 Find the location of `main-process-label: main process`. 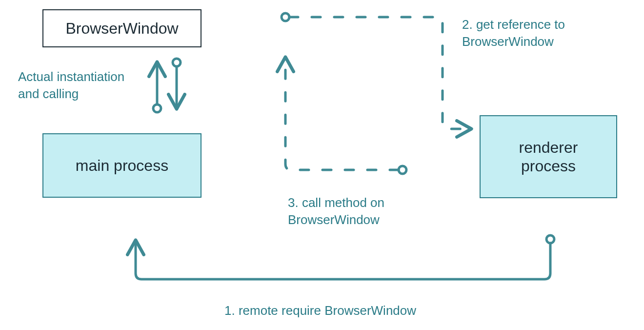

main-process-label: main process is located at coordinates (122, 166).